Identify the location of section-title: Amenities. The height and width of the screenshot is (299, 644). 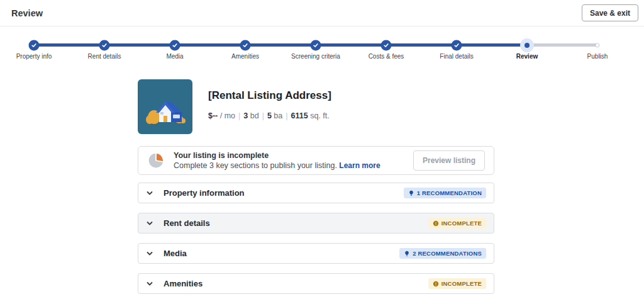
(296, 283).